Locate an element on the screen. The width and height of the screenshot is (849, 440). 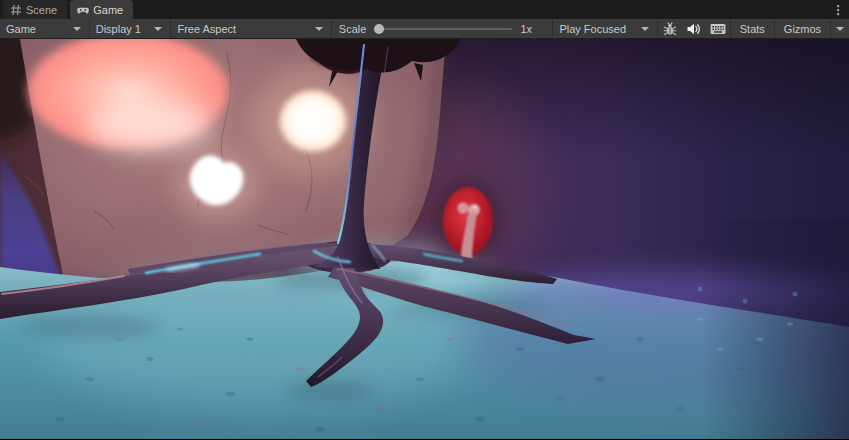
display-mode-dropdown: Game is located at coordinates (44, 28).